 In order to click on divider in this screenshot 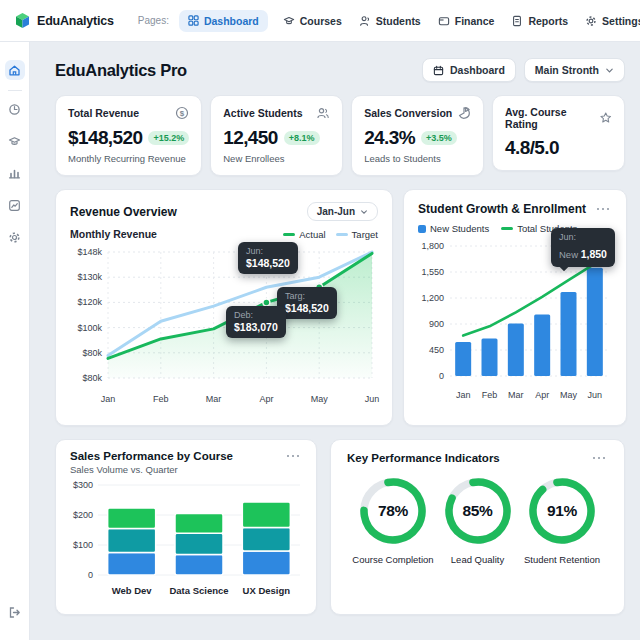, I will do `click(15, 90)`.